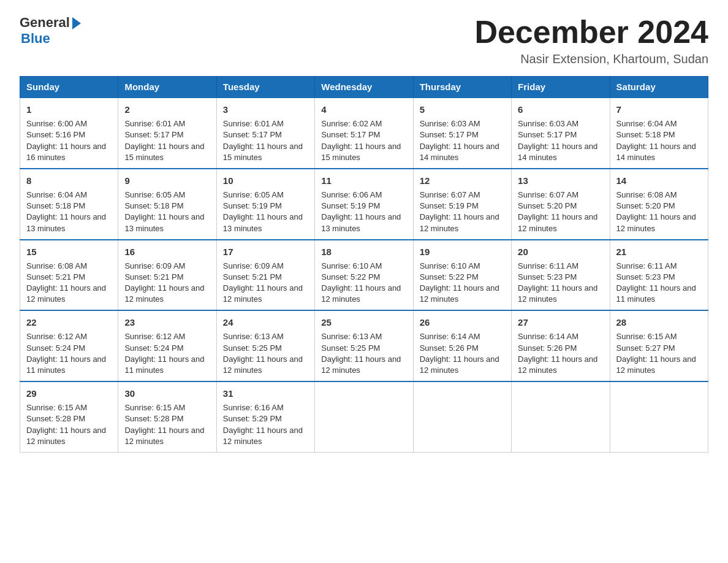 This screenshot has width=728, height=563. What do you see at coordinates (45, 23) in the screenshot?
I see `logo-general-text: General` at bounding box center [45, 23].